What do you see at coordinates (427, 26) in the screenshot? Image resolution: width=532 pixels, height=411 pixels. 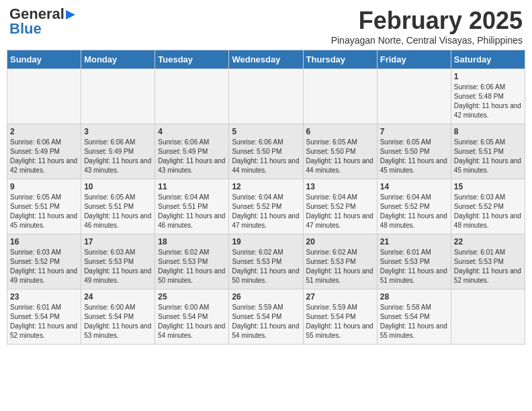 I see `title-block: February 2025 Pinayagan Norte, Central V…` at bounding box center [427, 26].